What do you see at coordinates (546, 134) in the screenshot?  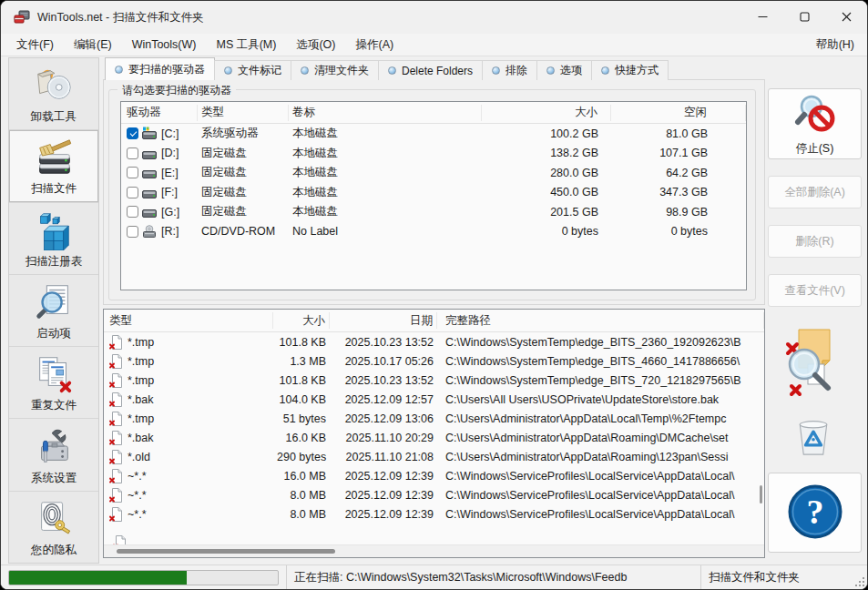 I see `drive-size: 100.2 GB` at bounding box center [546, 134].